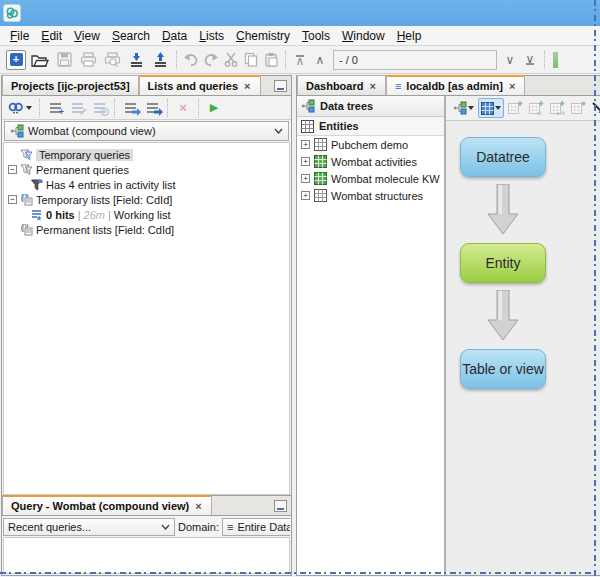 The height and width of the screenshot is (577, 600). What do you see at coordinates (263, 36) in the screenshot?
I see `menu-chemistry: Chemistry` at bounding box center [263, 36].